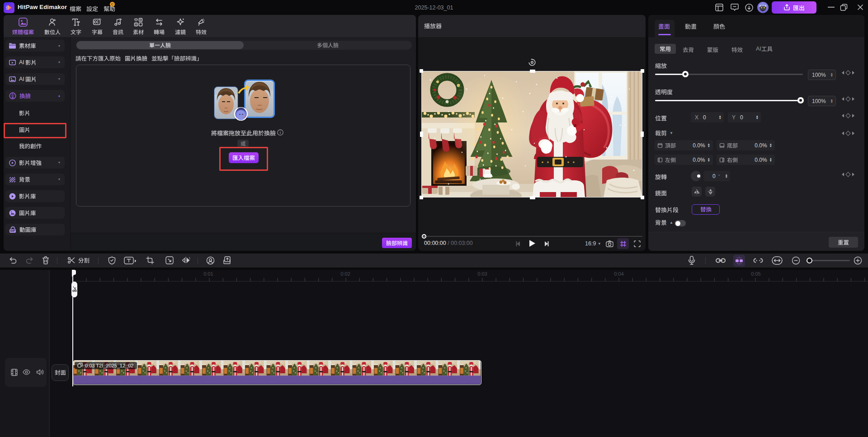  I want to click on svg-text: 0:01, so click(208, 274).